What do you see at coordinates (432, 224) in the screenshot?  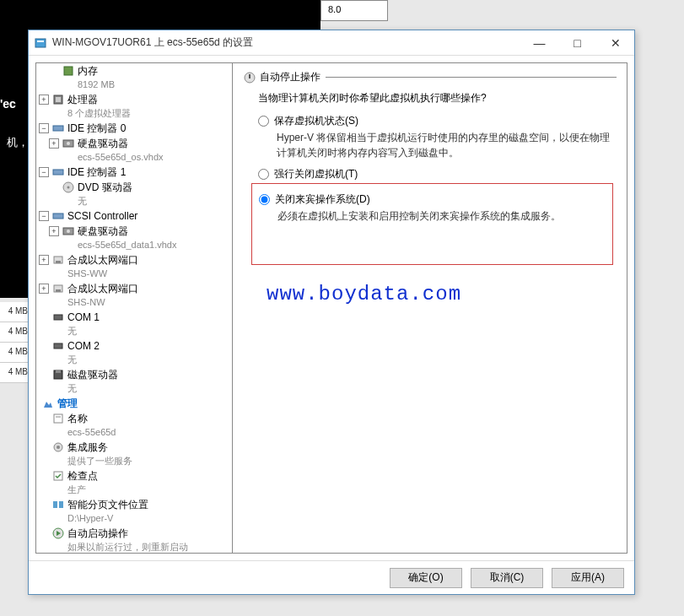 I see `highlighted-option-box: 关闭来宾操作系统(D) 必须在虚拟机上安装和启用控制关闭来宾操作系统的集成服务。` at bounding box center [432, 224].